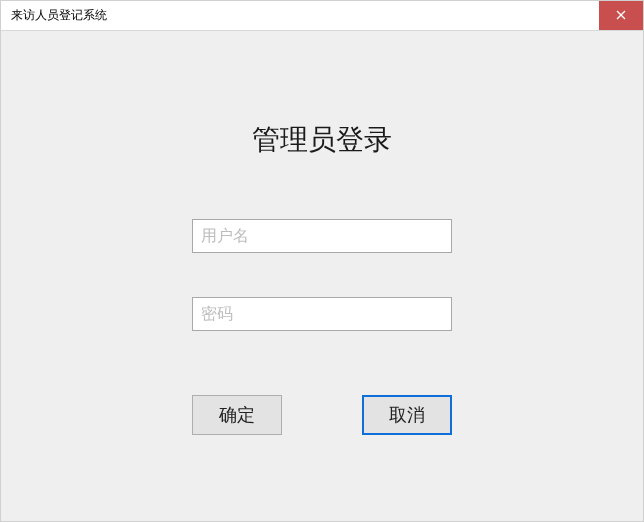 Image resolution: width=644 pixels, height=522 pixels. I want to click on cancel-button: 取消, so click(407, 415).